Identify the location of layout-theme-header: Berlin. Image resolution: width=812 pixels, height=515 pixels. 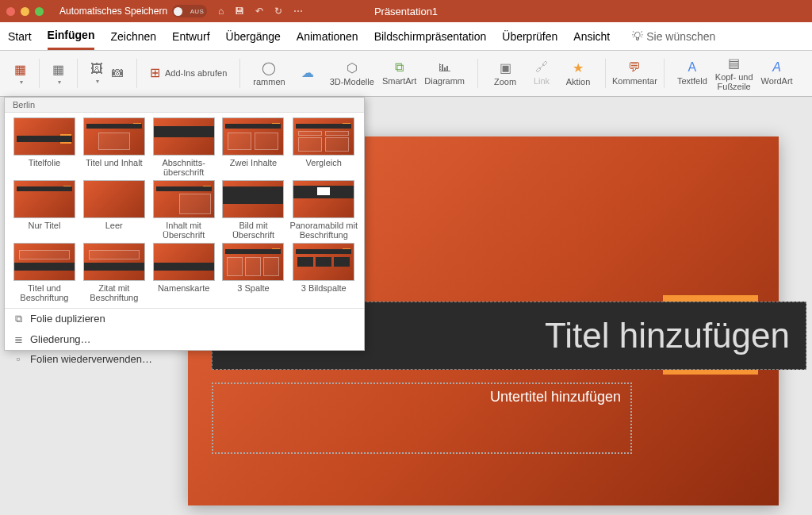
(184, 105).